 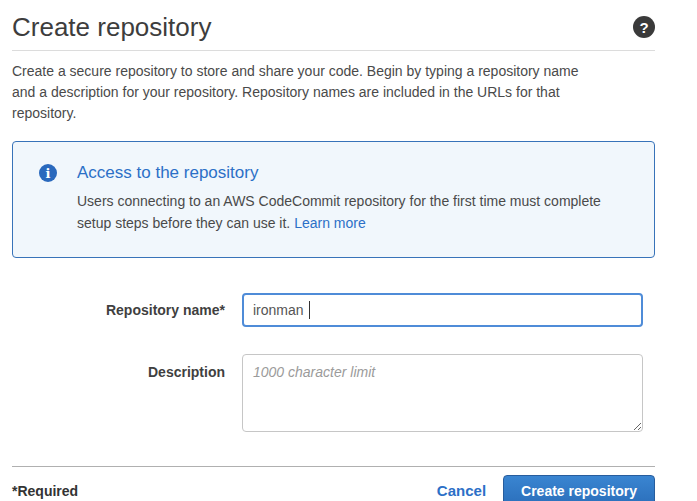 What do you see at coordinates (346, 212) in the screenshot?
I see `info-box-body: Users connecting to an AWS CodeCommit re…` at bounding box center [346, 212].